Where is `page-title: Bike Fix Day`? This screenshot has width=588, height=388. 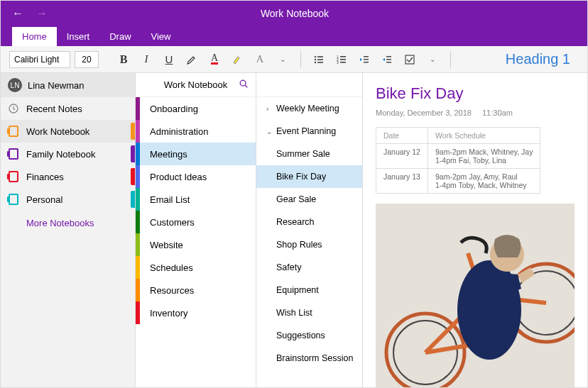
page-title: Bike Fix Day is located at coordinates (475, 94).